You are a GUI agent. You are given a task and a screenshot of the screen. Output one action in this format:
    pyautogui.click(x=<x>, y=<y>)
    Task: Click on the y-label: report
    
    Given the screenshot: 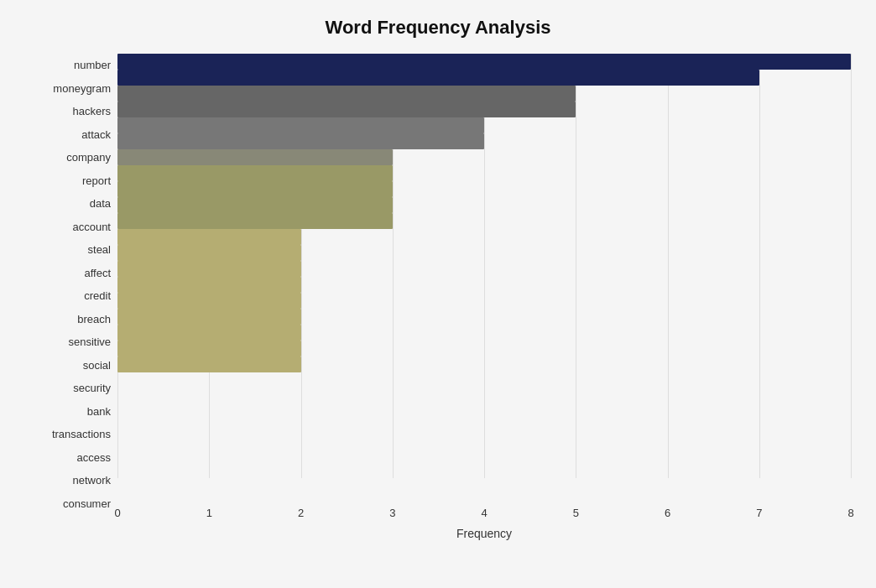 What is the action you would take?
    pyautogui.click(x=96, y=181)
    